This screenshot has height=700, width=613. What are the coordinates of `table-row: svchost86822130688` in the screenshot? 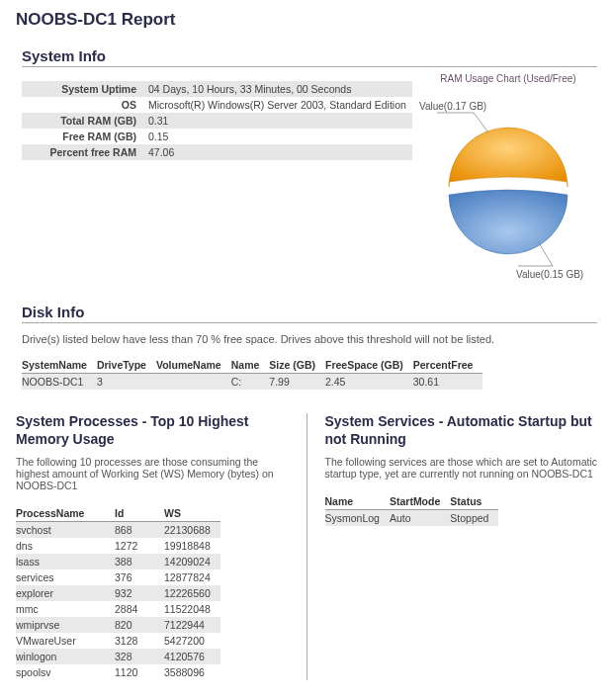 It's located at (119, 530).